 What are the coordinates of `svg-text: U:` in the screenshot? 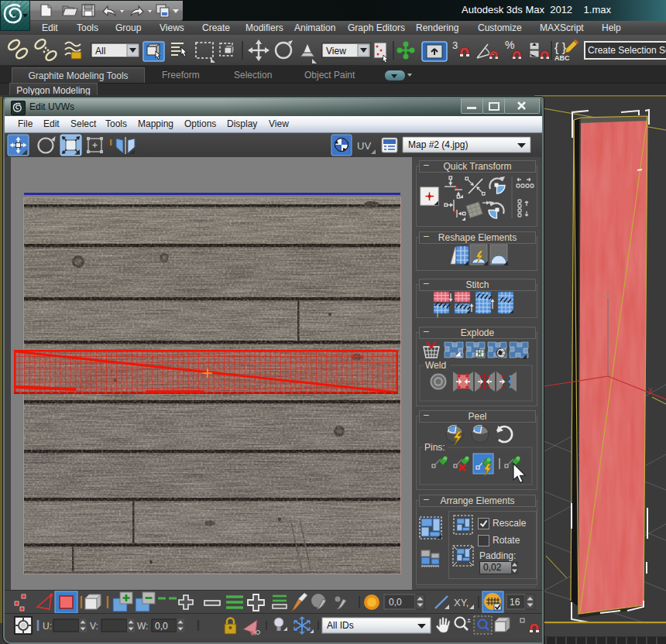 It's located at (47, 626).